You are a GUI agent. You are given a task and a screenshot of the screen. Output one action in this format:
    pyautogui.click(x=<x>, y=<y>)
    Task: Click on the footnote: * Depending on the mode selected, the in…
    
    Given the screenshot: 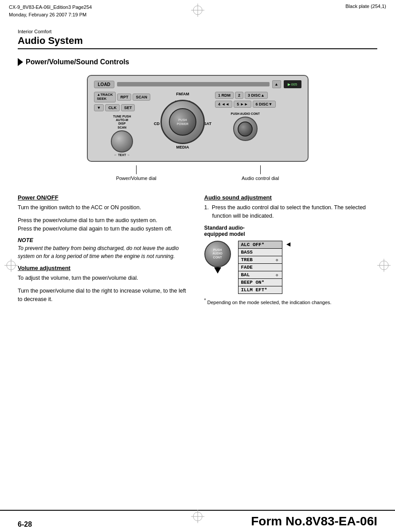 What is the action you would take?
    pyautogui.click(x=291, y=301)
    